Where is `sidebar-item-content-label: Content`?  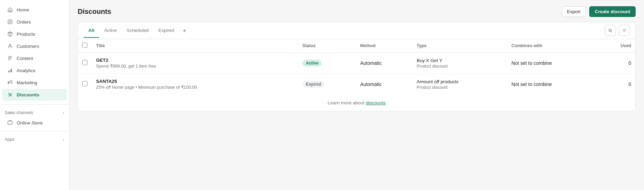 sidebar-item-content-label: Content is located at coordinates (25, 58).